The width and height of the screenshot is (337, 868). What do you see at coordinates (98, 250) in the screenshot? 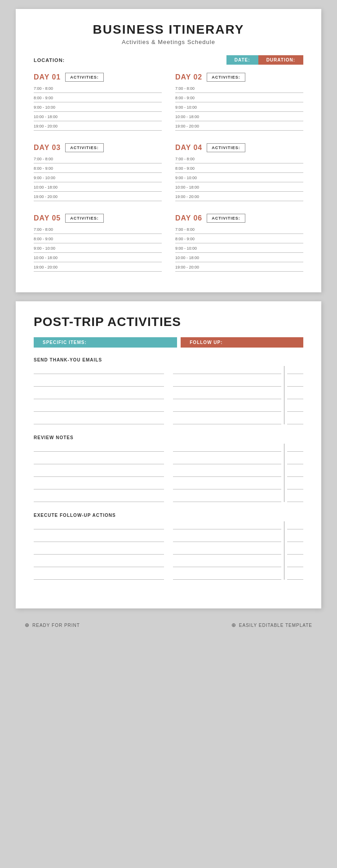
I see `time-row-day5-3: 9:00 - 10:00` at bounding box center [98, 250].